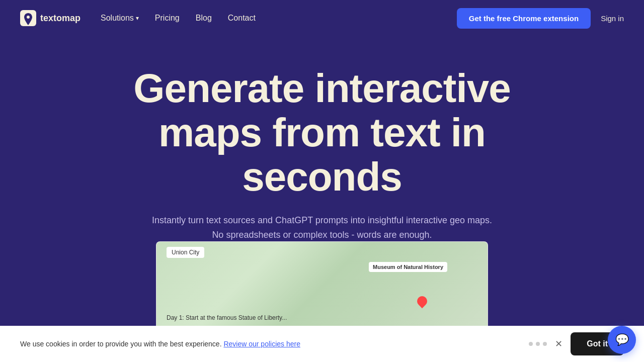  Describe the element at coordinates (322, 228) in the screenshot. I see `hero-subtitle: Instantly turn text sources and ChatGPT …` at that location.